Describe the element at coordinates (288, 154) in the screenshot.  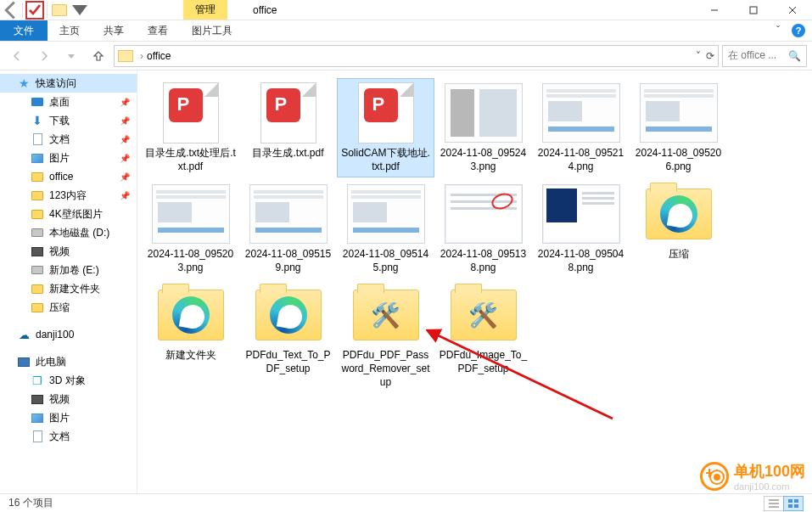
I see `file-label: 目录生成.txt.pdf` at that location.